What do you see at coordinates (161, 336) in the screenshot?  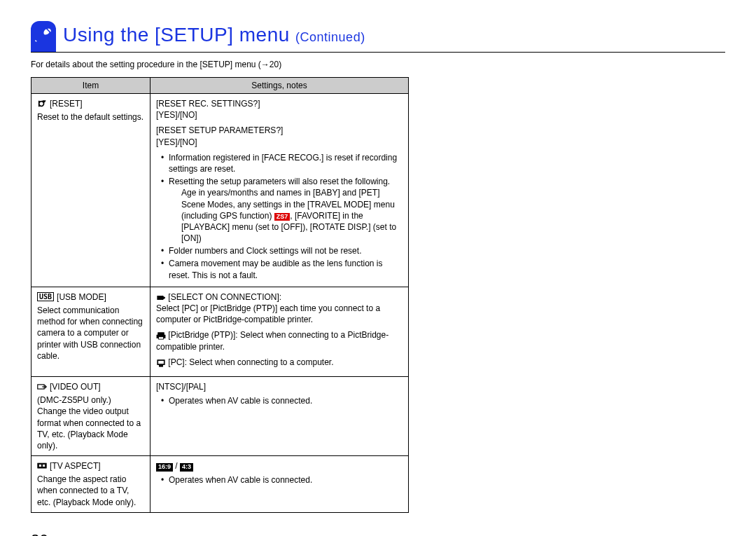 I see `printer-icon` at bounding box center [161, 336].